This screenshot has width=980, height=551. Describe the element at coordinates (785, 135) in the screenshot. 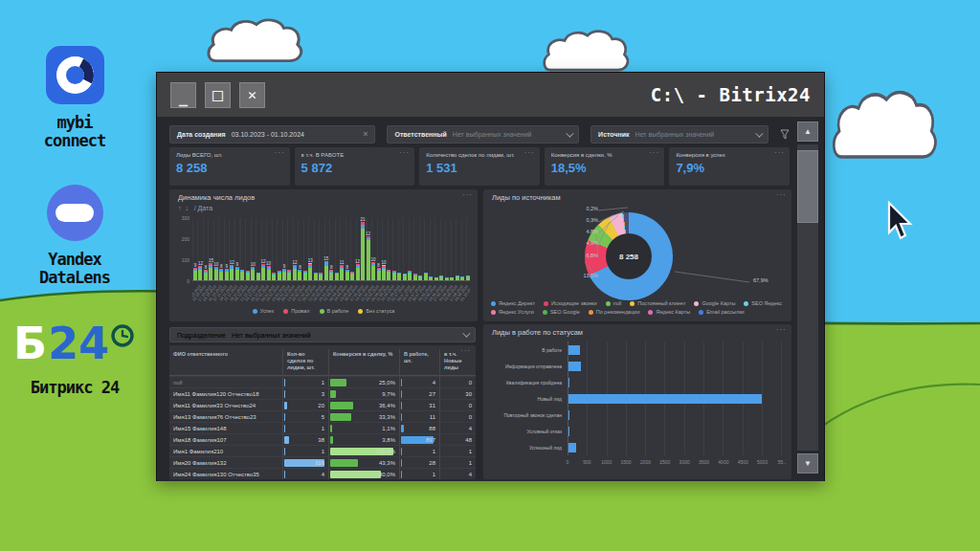

I see `funnel-icon` at that location.